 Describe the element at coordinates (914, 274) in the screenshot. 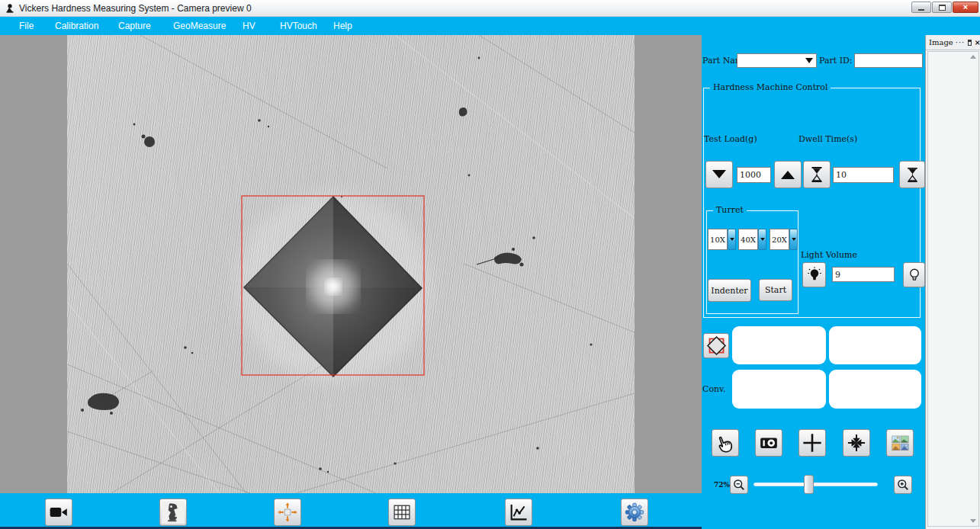

I see `light-increase-button` at that location.